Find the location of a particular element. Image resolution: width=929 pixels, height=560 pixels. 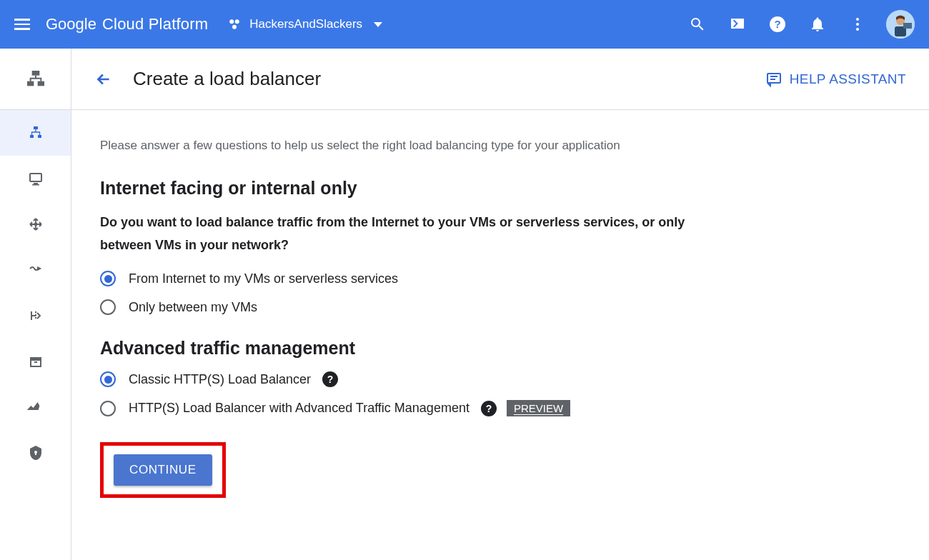

help-assistant-button: HELP ASSISTANT is located at coordinates (836, 79).